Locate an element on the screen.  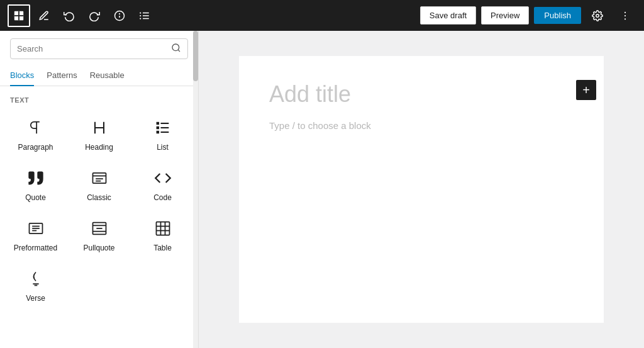
table-icon is located at coordinates (163, 228).